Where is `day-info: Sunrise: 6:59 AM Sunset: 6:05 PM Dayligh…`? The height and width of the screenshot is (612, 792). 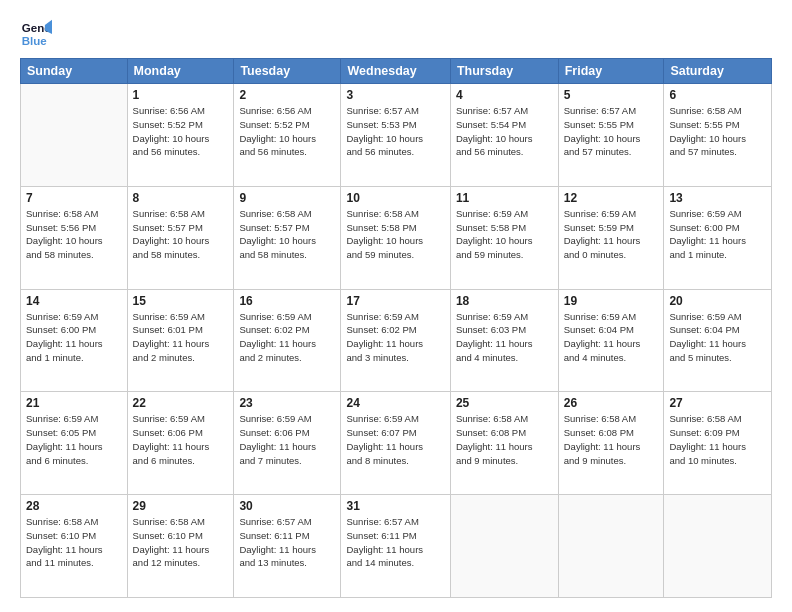
day-info: Sunrise: 6:59 AM Sunset: 6:05 PM Dayligh… is located at coordinates (74, 440).